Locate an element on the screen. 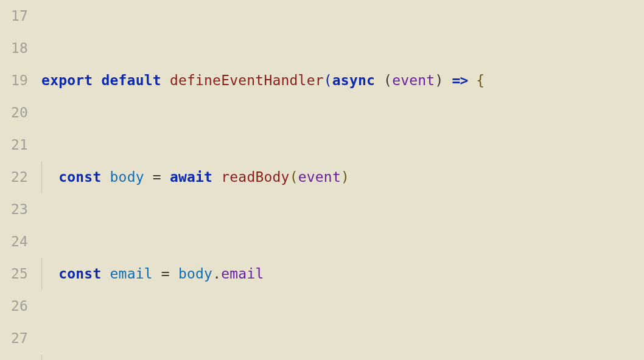 This screenshot has width=644, height=360. line-number: 23 is located at coordinates (19, 209).